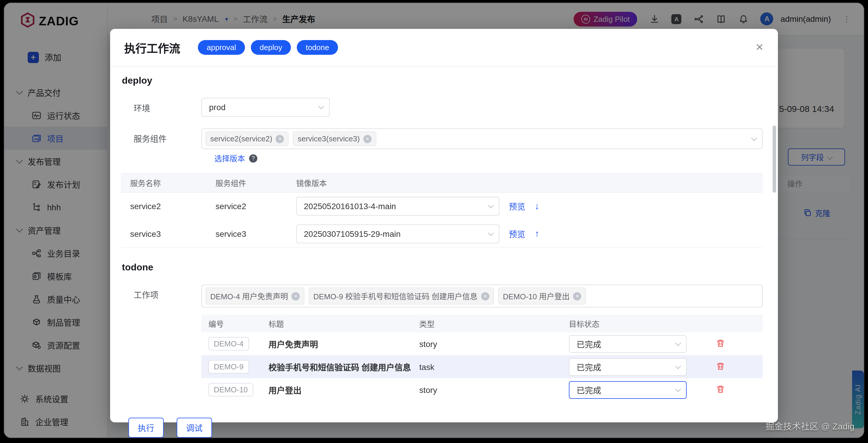 Image resolution: width=868 pixels, height=443 pixels. I want to click on deploy-section-title: deploy, so click(442, 81).